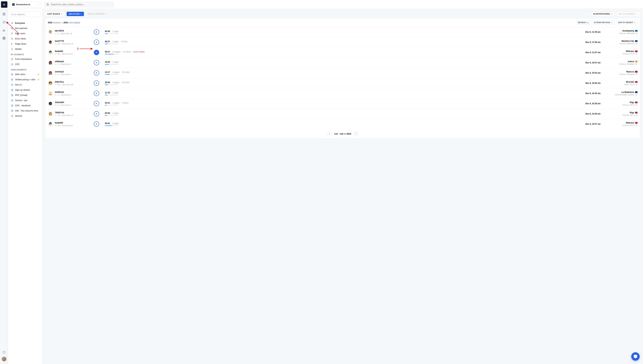 The width and height of the screenshot is (643, 364). What do you see at coordinates (116, 124) in the screenshot?
I see `session-pages: 1 page` at bounding box center [116, 124].